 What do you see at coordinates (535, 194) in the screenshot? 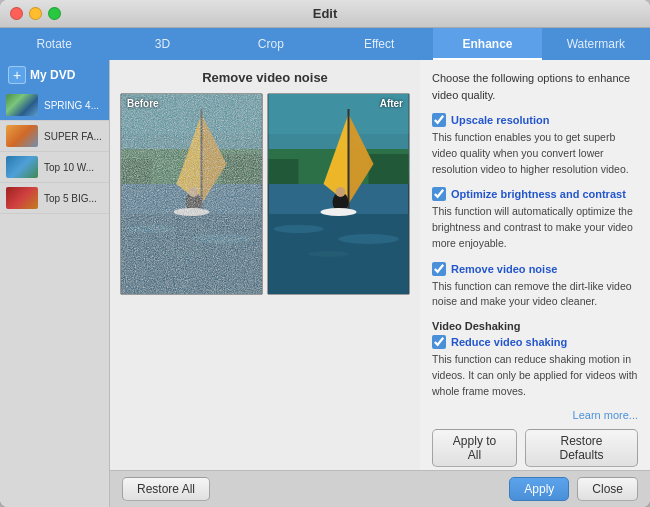
I see `option-row-brightness: Optimize brightness and contrast` at bounding box center [535, 194].